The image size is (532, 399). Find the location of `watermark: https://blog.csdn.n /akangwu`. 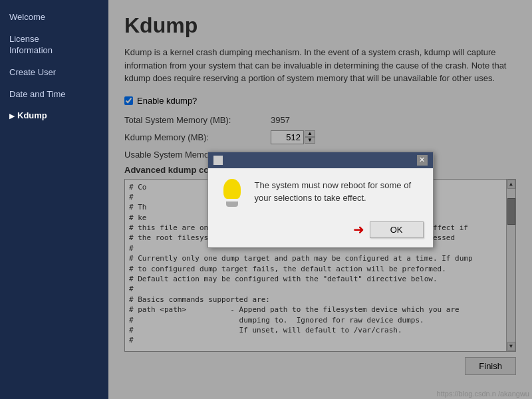

watermark: https://blog.csdn.n /akangwu is located at coordinates (483, 394).